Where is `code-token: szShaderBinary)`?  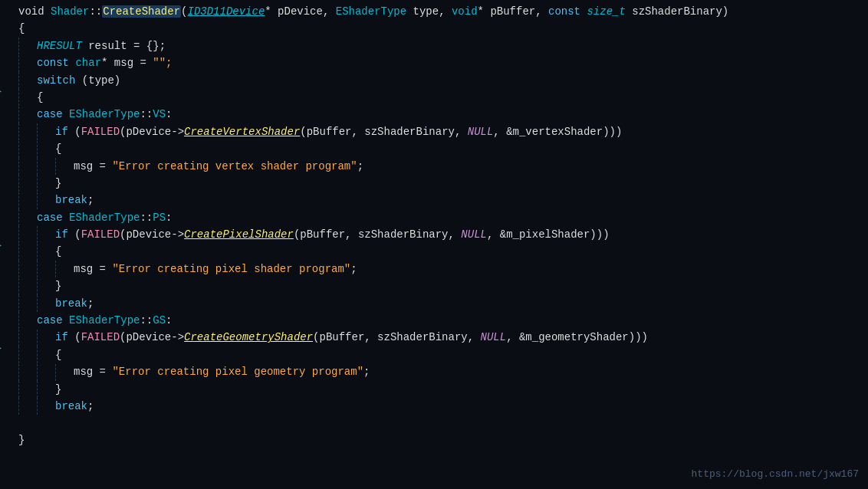 code-token: szShaderBinary) is located at coordinates (677, 11).